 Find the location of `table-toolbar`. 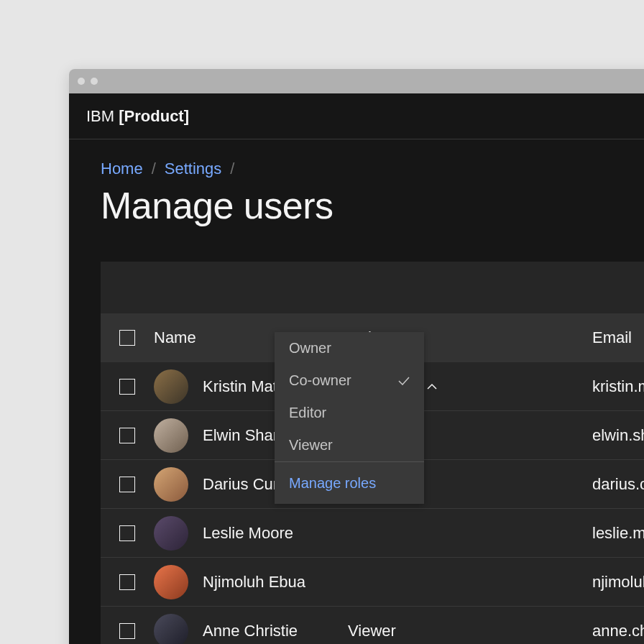

table-toolbar is located at coordinates (372, 288).